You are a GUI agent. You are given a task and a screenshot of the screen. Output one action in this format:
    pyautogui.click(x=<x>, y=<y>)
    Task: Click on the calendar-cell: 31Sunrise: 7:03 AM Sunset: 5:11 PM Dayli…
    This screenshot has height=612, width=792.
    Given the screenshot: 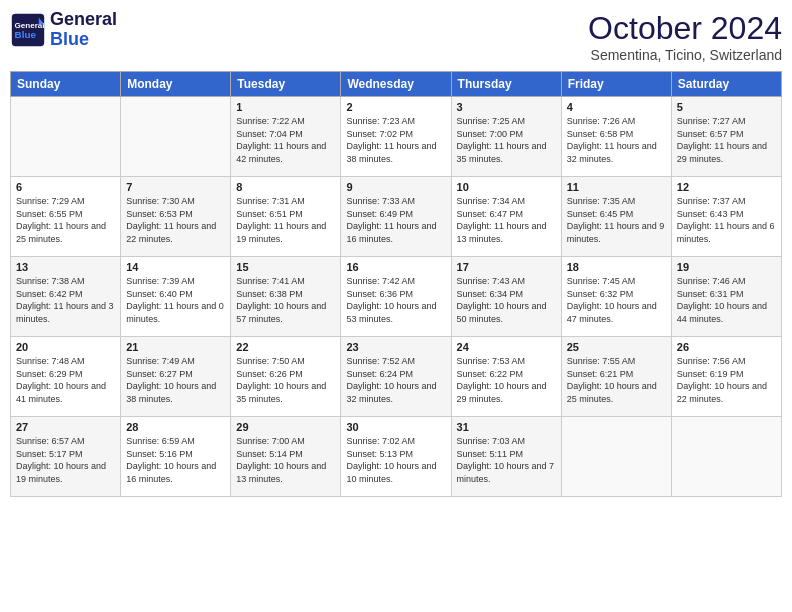 What is the action you would take?
    pyautogui.click(x=506, y=457)
    